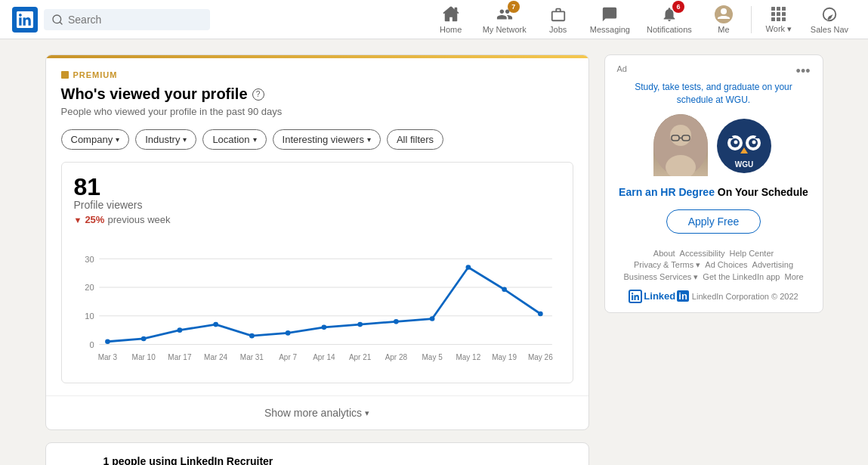 This screenshot has height=465, width=868. I want to click on nav-item-notifications: 6 Notifications, so click(669, 20).